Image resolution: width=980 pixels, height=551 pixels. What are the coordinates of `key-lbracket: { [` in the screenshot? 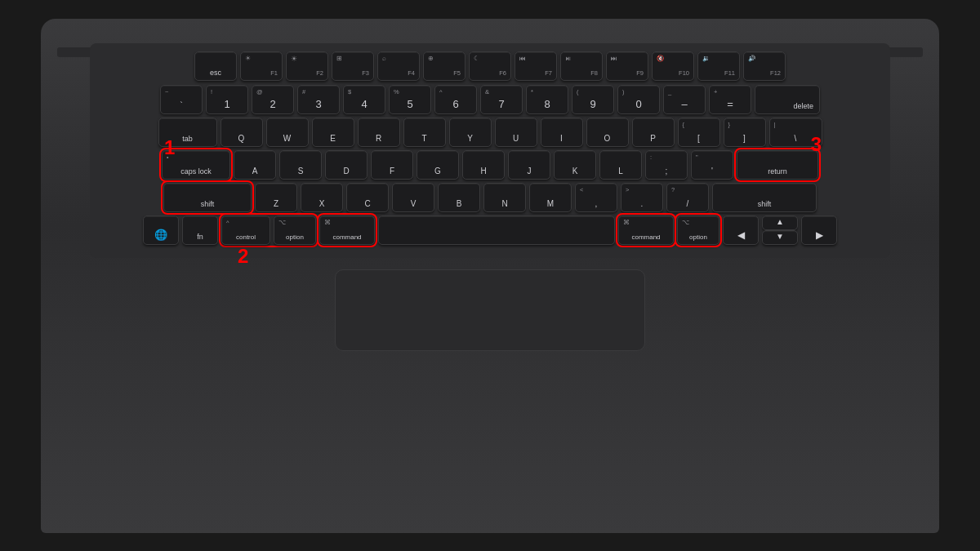 It's located at (699, 132).